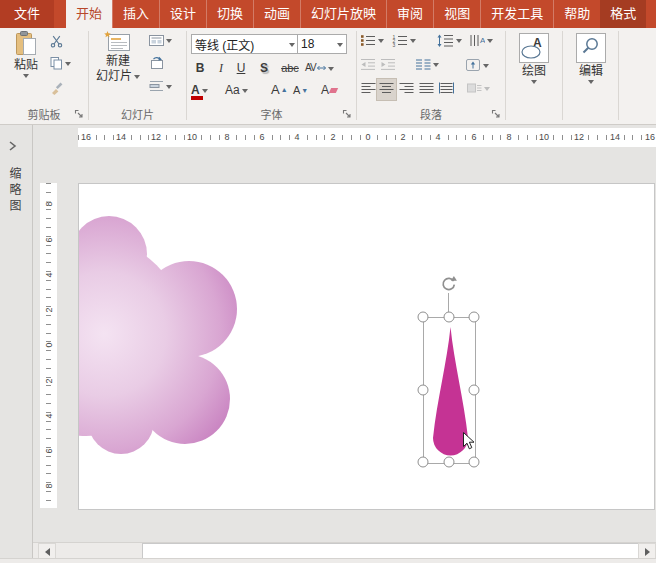  What do you see at coordinates (368, 40) in the screenshot?
I see `bullets-icon` at bounding box center [368, 40].